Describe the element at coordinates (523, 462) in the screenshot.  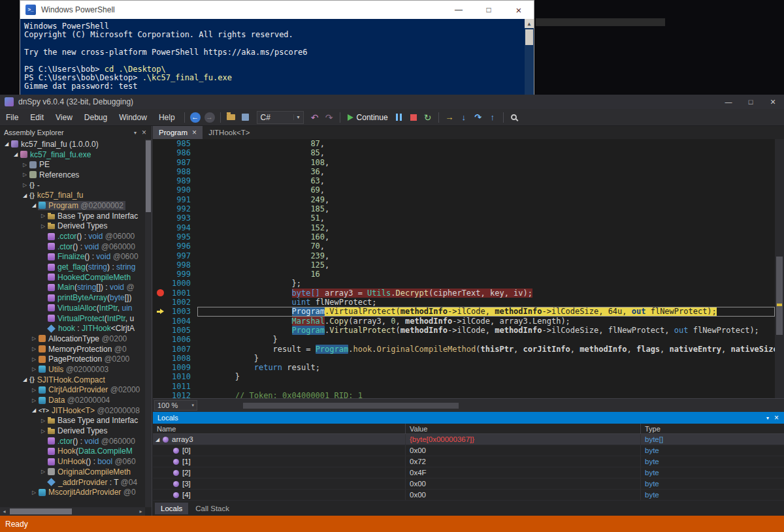
I see `locals-value-cell: 0x72` at that location.